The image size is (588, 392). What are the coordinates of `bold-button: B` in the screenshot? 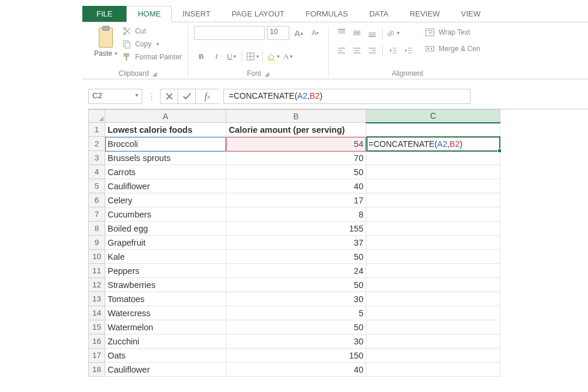 It's located at (201, 56).